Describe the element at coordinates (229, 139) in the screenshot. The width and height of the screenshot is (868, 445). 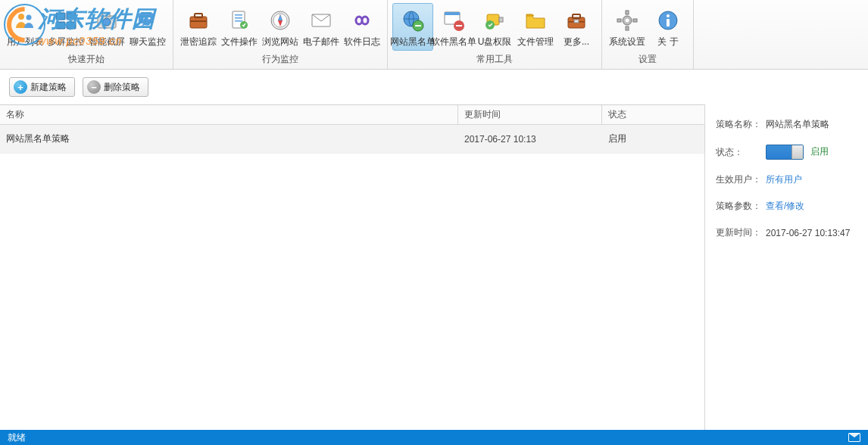
I see `row-name: 网站黑名单策略` at that location.